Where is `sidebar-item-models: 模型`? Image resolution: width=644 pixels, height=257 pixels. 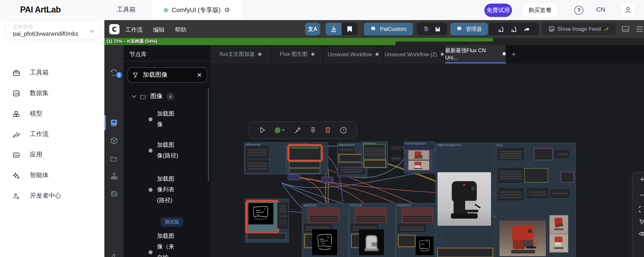
sidebar-item-models: 模型 is located at coordinates (52, 114).